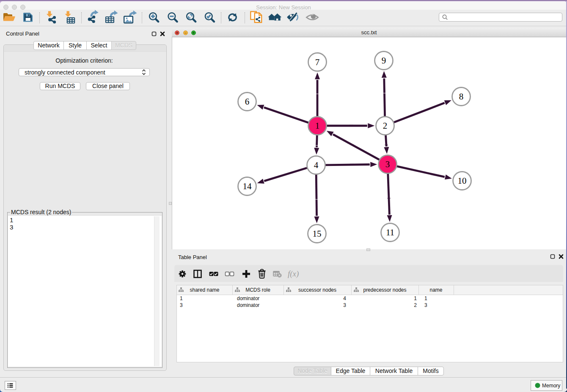 The height and width of the screenshot is (392, 567). Describe the element at coordinates (385, 126) in the screenshot. I see `svg-text: 2` at that location.